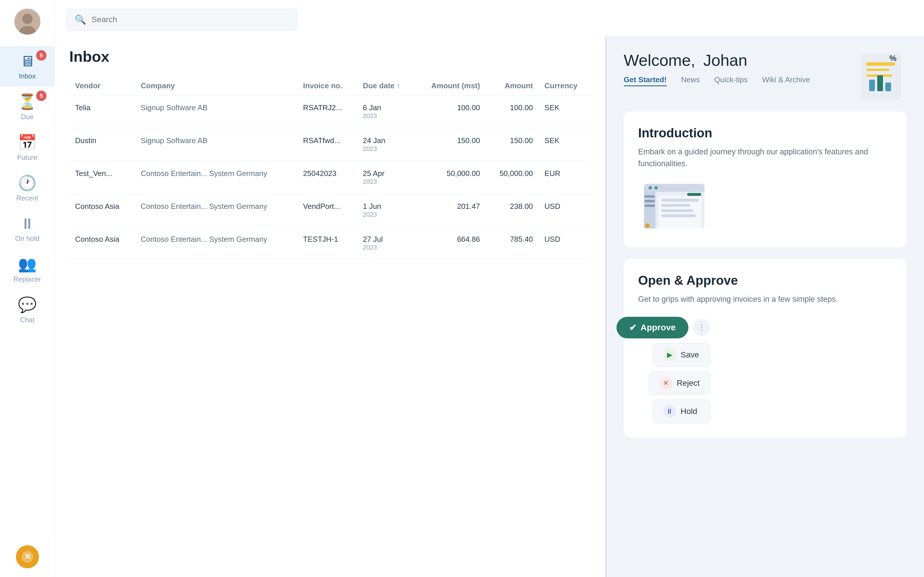 This screenshot has height=577, width=924. What do you see at coordinates (512, 111) in the screenshot?
I see `cell-amount: 100.00` at bounding box center [512, 111].